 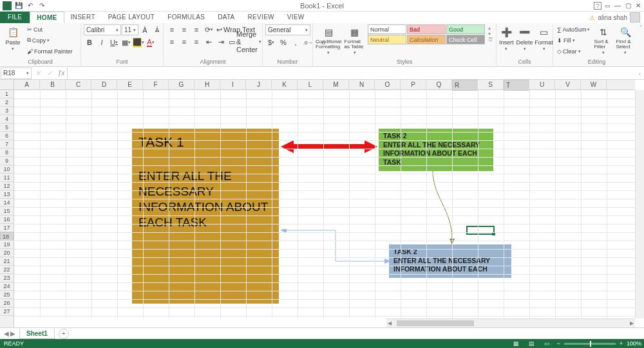 I want to click on undo-icon: ↶, so click(x=30, y=6).